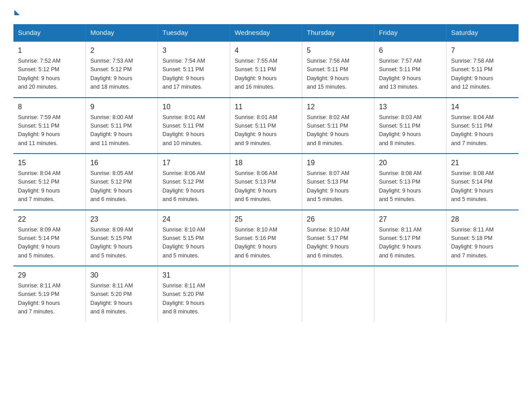 Image resolution: width=532 pixels, height=411 pixels. Describe the element at coordinates (194, 275) in the screenshot. I see `day-number: 31` at that location.